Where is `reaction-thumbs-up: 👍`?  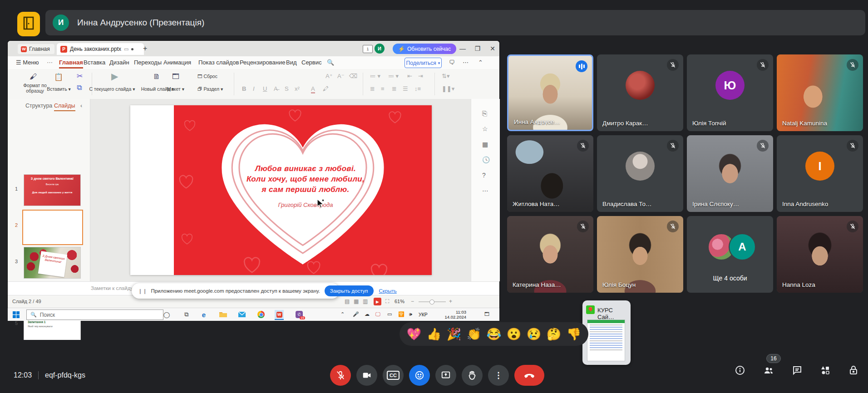
reaction-thumbs-up: 👍 is located at coordinates (434, 334).